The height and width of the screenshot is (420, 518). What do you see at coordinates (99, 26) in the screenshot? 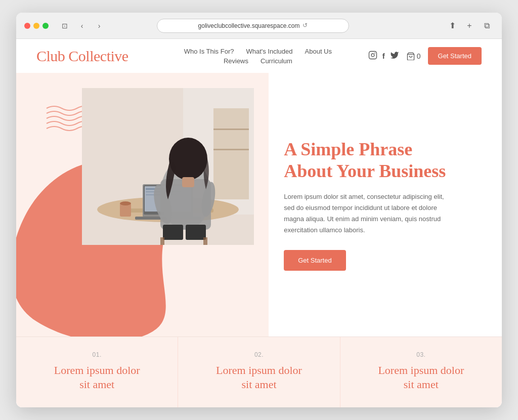
I see `forward-icon: ›` at bounding box center [99, 26].